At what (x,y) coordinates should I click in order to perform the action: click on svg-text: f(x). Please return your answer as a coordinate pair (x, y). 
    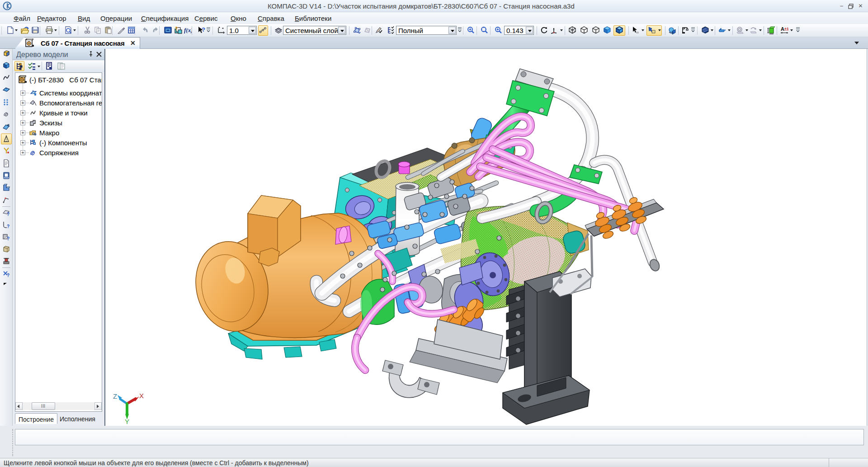
    Looking at the image, I should click on (188, 30).